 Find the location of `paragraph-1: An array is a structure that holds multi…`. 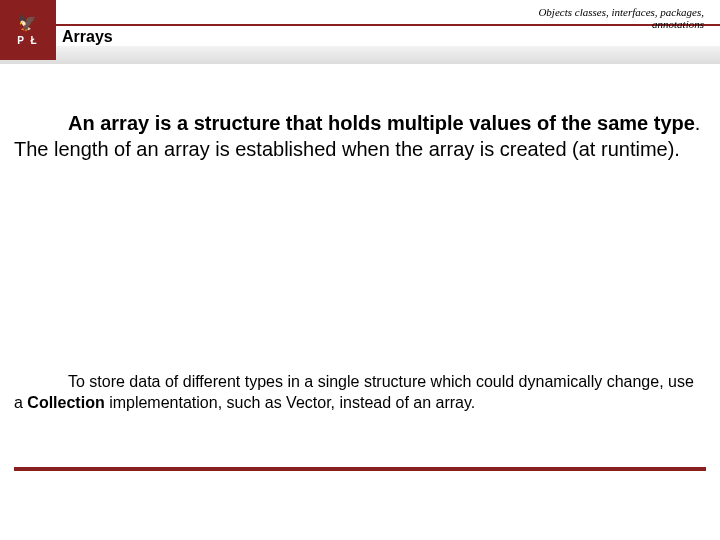

paragraph-1: An array is a structure that holds multi… is located at coordinates (360, 136).